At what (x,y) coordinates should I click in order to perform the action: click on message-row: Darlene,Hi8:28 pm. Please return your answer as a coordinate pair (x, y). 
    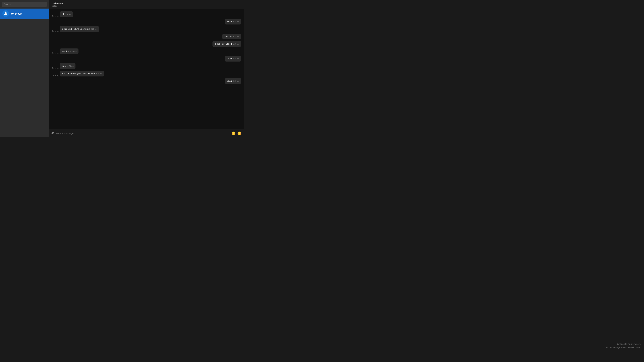
    Looking at the image, I should click on (146, 14).